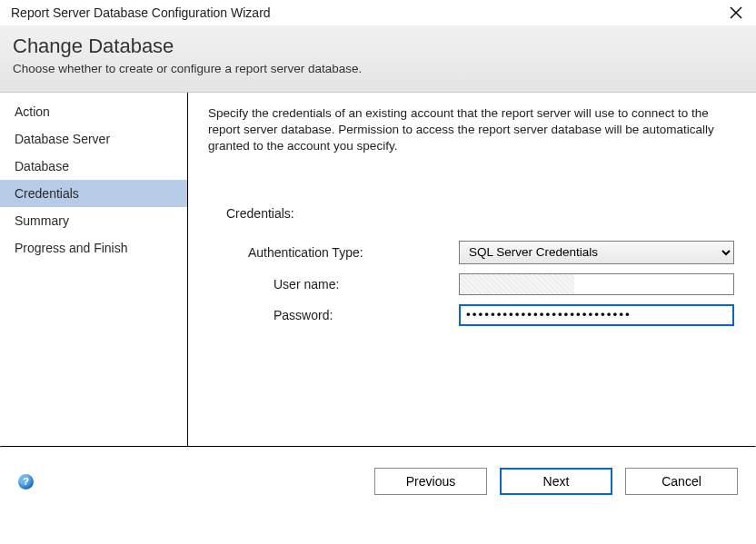  Describe the element at coordinates (736, 13) in the screenshot. I see `close-icon` at that location.